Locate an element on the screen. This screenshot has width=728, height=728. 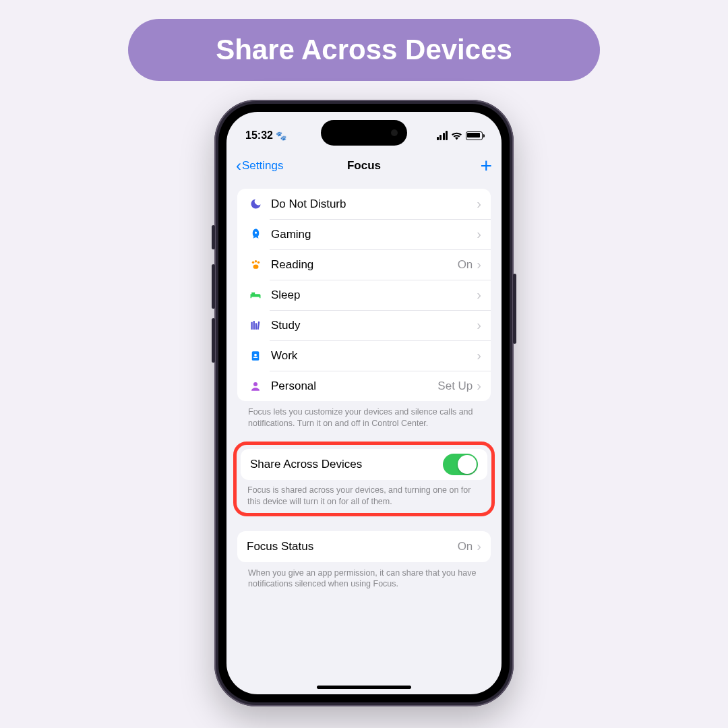
row-label: Personal is located at coordinates (355, 386).